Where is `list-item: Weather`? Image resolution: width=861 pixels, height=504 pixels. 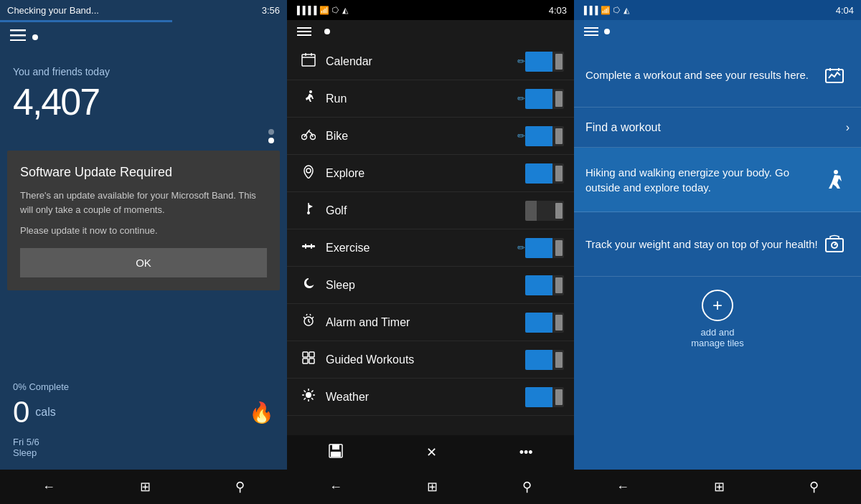 list-item: Weather is located at coordinates (430, 397).